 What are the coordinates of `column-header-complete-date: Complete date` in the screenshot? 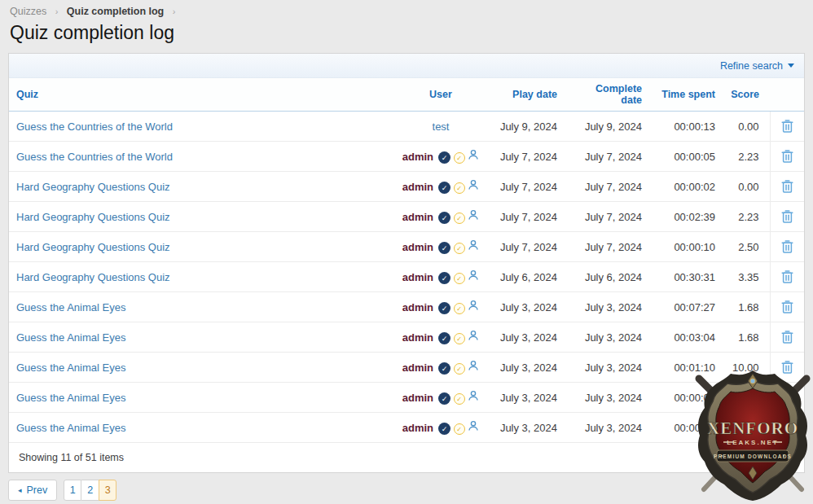 It's located at (607, 94).